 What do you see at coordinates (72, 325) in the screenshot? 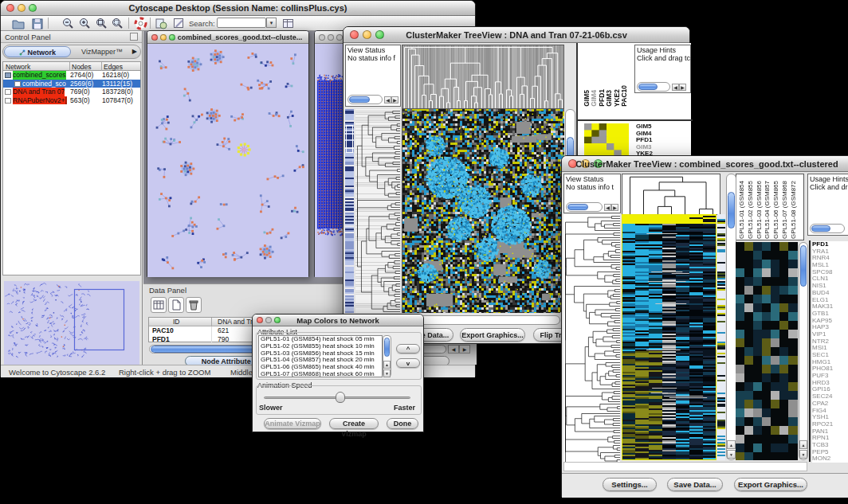
I see `birdseye-view-canvas` at bounding box center [72, 325].